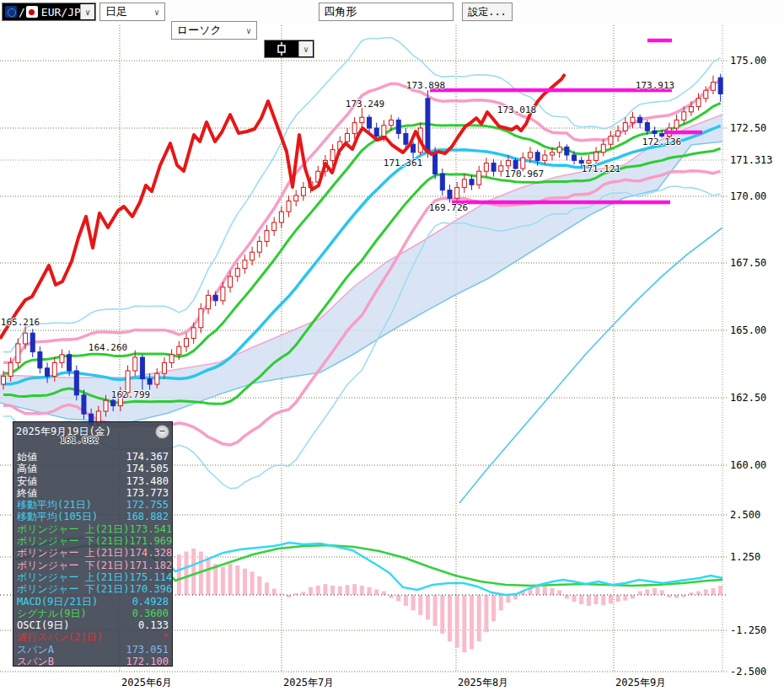 Image resolution: width=784 pixels, height=691 pixels. What do you see at coordinates (93, 553) in the screenshot?
I see `quote-info-row: ボリンジャー 上(21日)174.328` at bounding box center [93, 553].